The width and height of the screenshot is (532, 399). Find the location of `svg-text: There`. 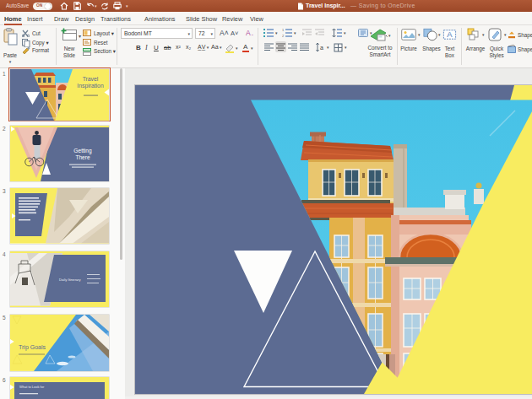

svg-text: There is located at coordinates (83, 157).